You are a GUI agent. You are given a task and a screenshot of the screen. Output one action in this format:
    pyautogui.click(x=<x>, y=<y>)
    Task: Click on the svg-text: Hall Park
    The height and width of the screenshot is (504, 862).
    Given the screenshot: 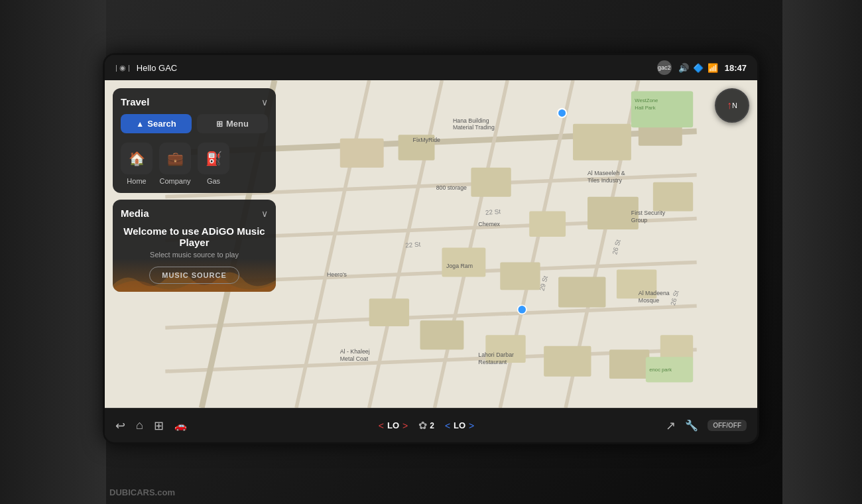 What is the action you would take?
    pyautogui.click(x=645, y=107)
    